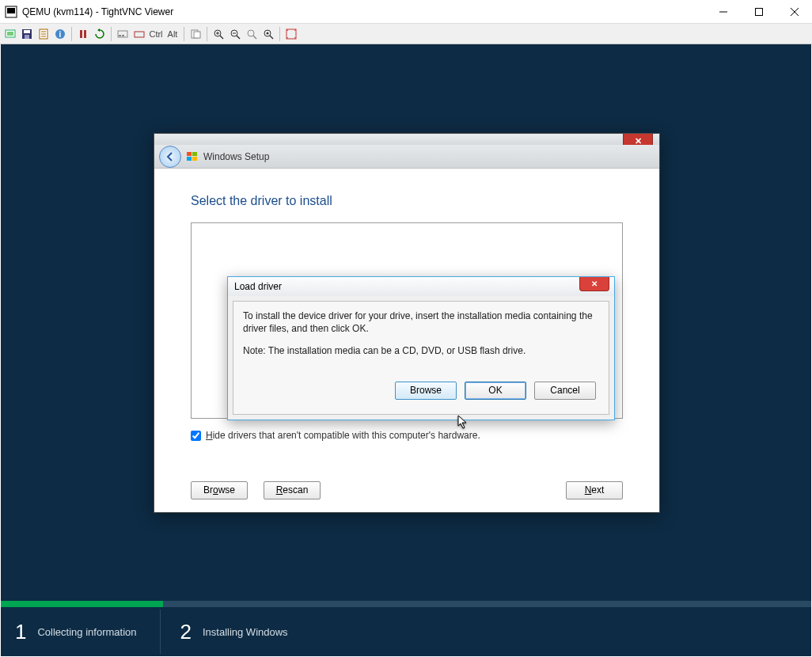 The image size is (812, 657). I want to click on checkbox-label: Hide drivers that aren't compatible with…, so click(343, 435).